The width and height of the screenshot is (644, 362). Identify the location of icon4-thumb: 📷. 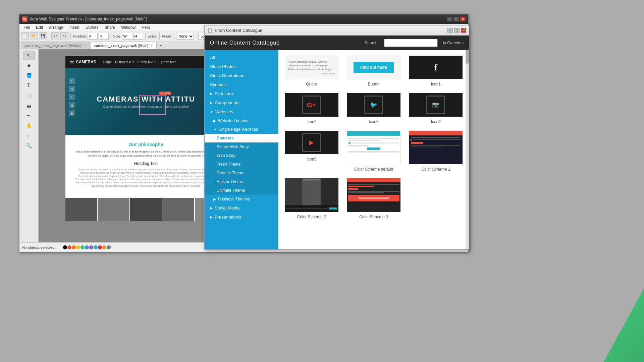
(436, 105).